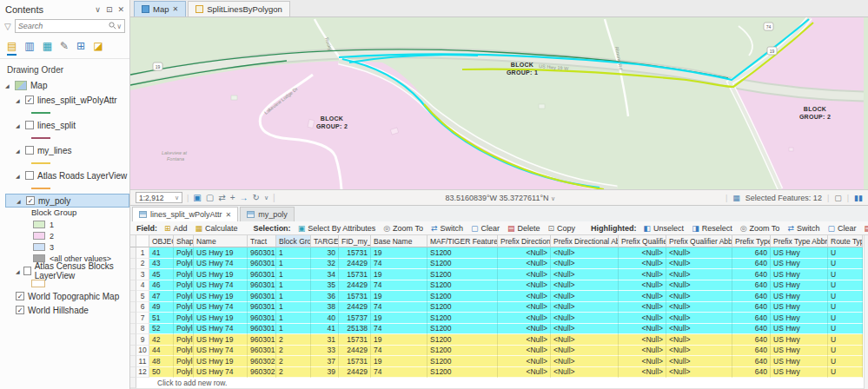  I want to click on refresh-chevron-icon: ∨, so click(266, 198).